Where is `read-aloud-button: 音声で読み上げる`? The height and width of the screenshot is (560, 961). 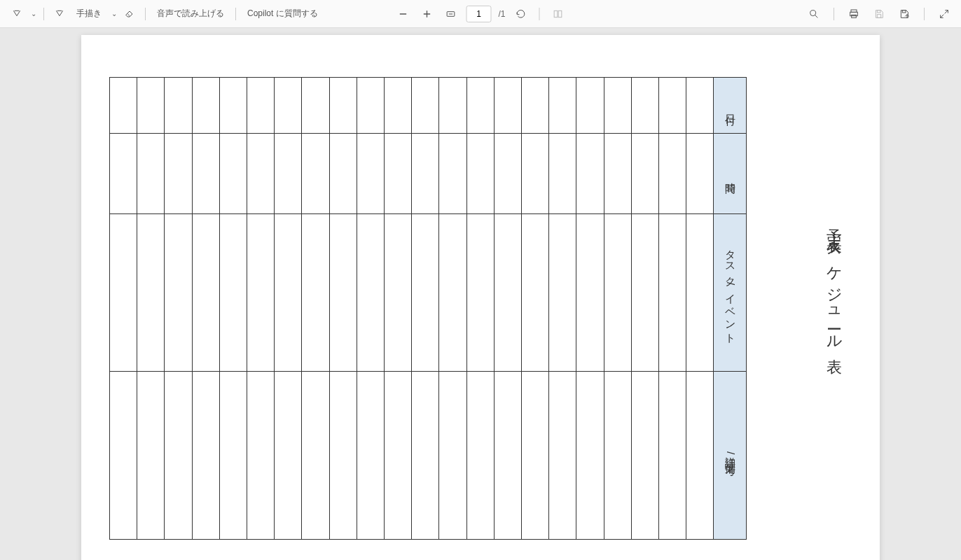
read-aloud-button: 音声で読み上げる is located at coordinates (191, 14).